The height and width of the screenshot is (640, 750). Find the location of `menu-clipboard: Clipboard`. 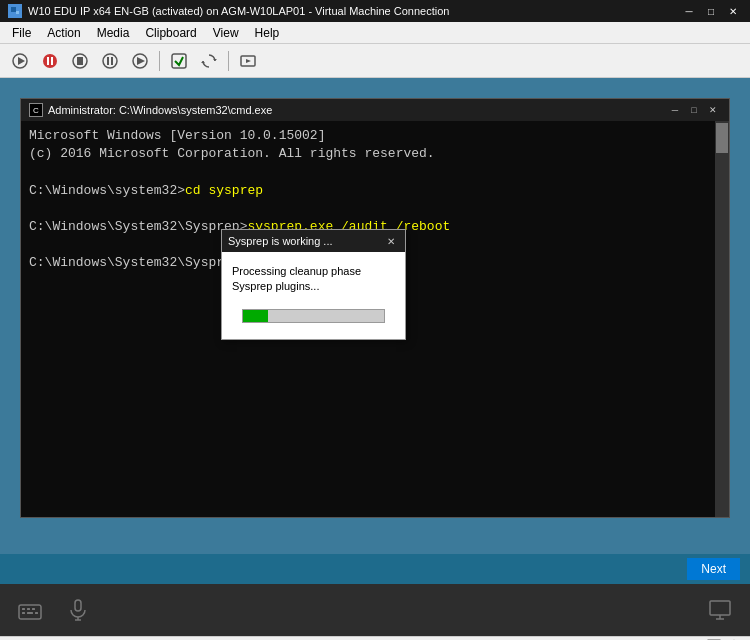

menu-clipboard: Clipboard is located at coordinates (170, 33).